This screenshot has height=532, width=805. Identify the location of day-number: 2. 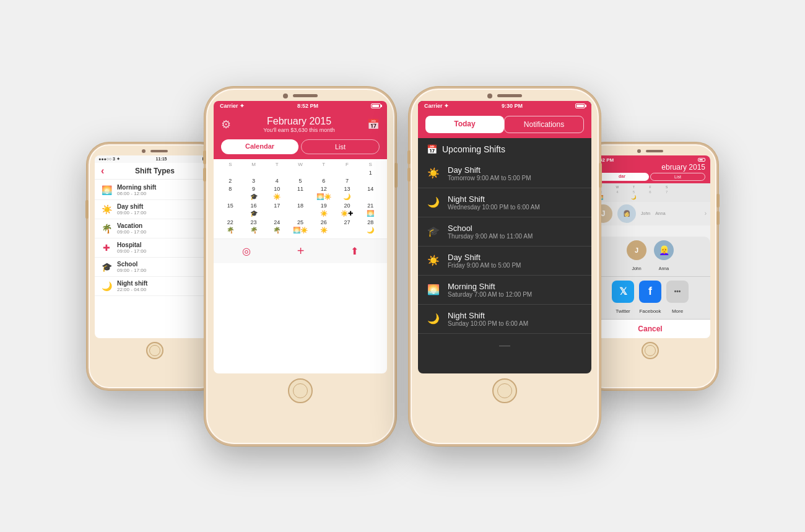
(230, 181).